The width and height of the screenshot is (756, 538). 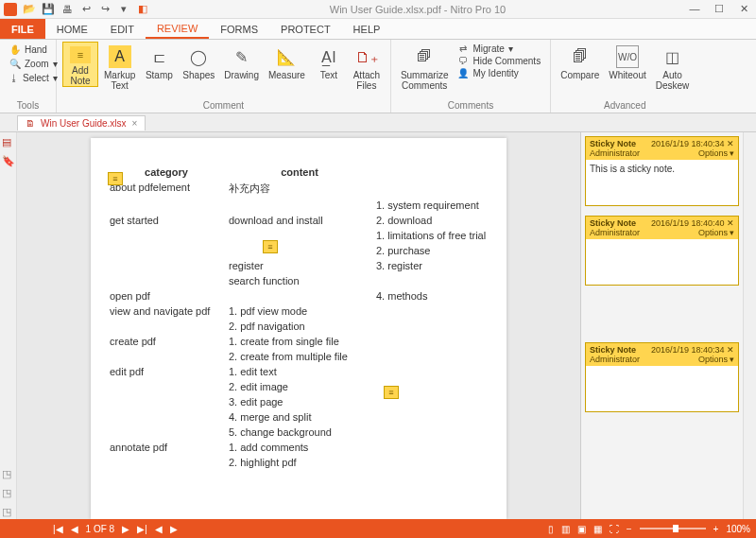 I want to click on document-tab: 🗎 Win User Guide.xlsx ×, so click(x=81, y=123).